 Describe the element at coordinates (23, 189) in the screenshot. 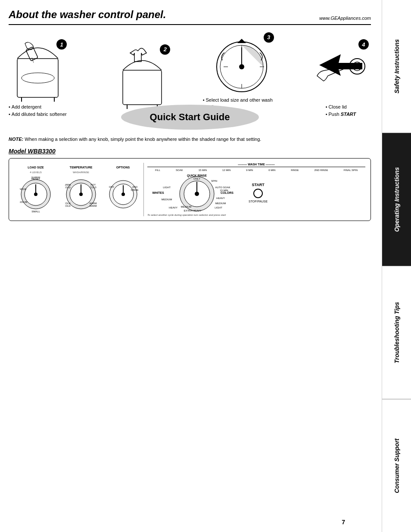

I see `svg-text: LARGE` at that location.